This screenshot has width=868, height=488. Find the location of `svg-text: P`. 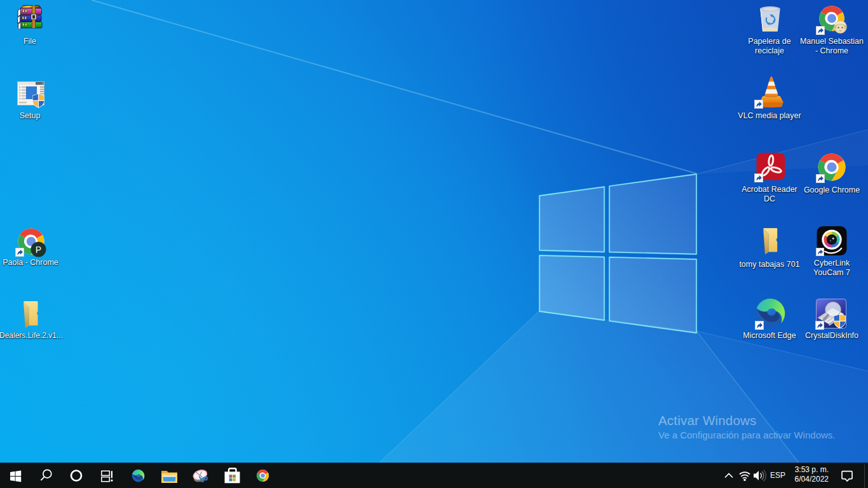

svg-text: P is located at coordinates (38, 250).